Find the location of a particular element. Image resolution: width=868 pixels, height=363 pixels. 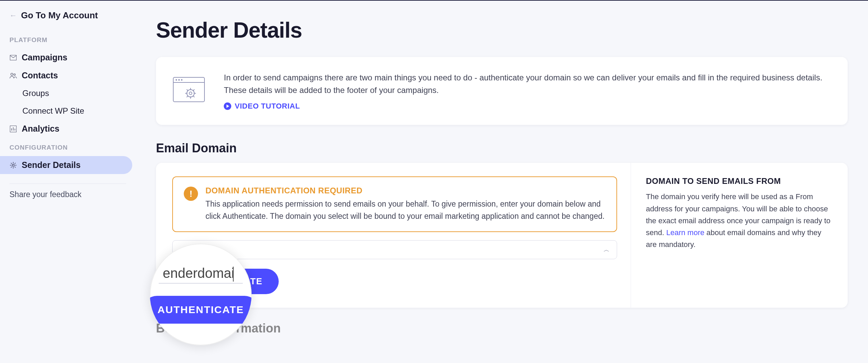

learn-more-link: Learn more is located at coordinates (686, 233).